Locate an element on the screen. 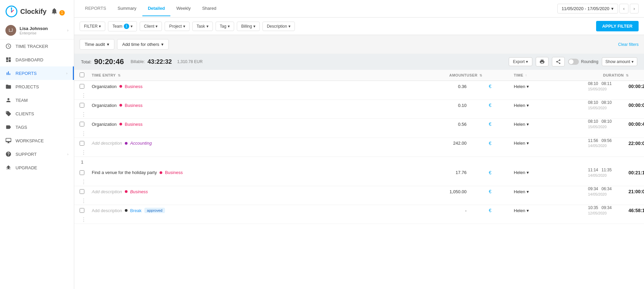  row-2-more-button: ⋮ is located at coordinates (84, 115).